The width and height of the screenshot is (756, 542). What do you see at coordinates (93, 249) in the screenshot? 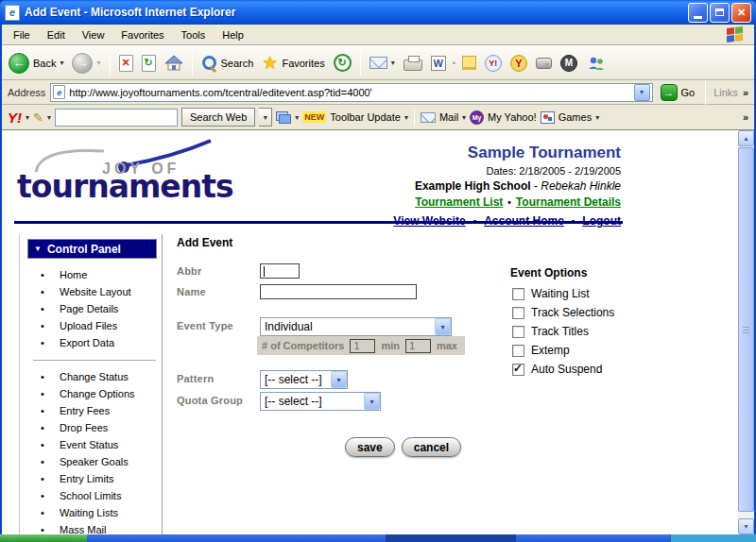
I see `control-panel-header: ▼ Control Panel` at bounding box center [93, 249].